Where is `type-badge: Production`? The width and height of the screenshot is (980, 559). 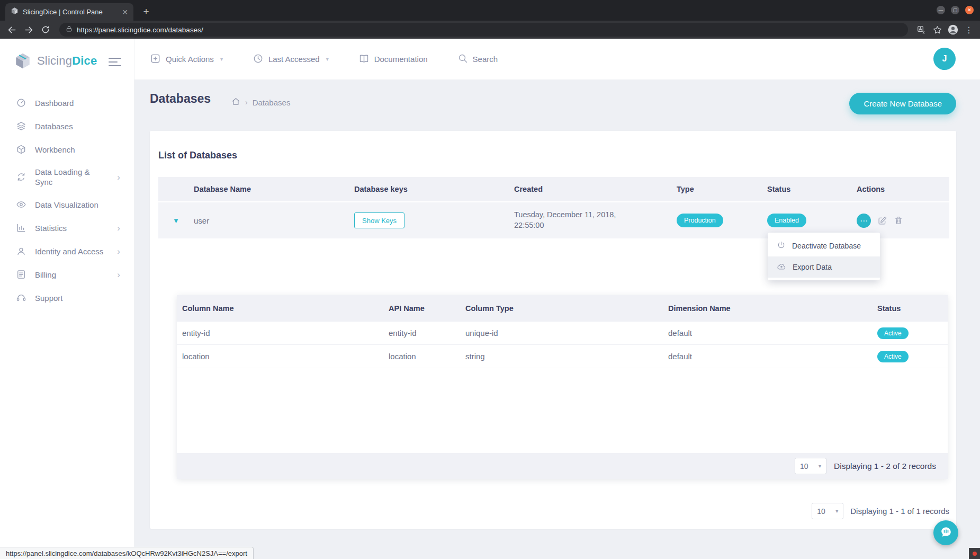 type-badge: Production is located at coordinates (700, 220).